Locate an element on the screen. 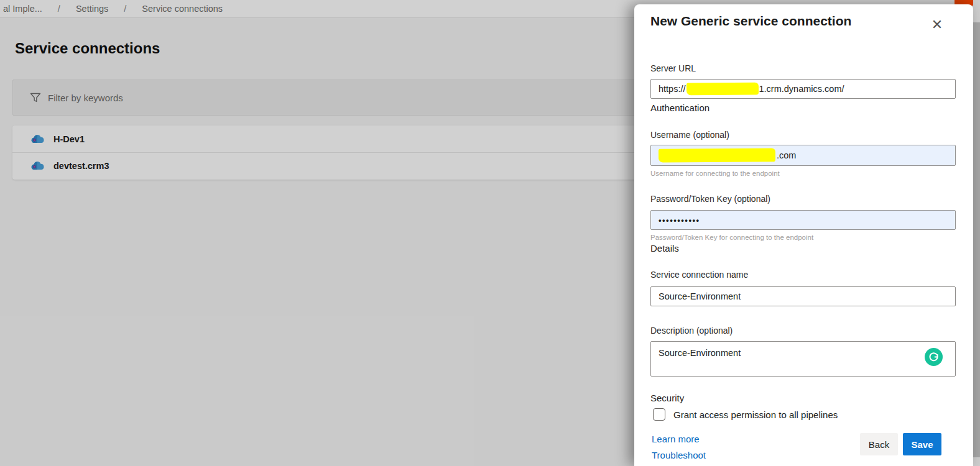 The width and height of the screenshot is (980, 466). server-url-input: https:// 1.crm.dynamics.com/ is located at coordinates (803, 89).